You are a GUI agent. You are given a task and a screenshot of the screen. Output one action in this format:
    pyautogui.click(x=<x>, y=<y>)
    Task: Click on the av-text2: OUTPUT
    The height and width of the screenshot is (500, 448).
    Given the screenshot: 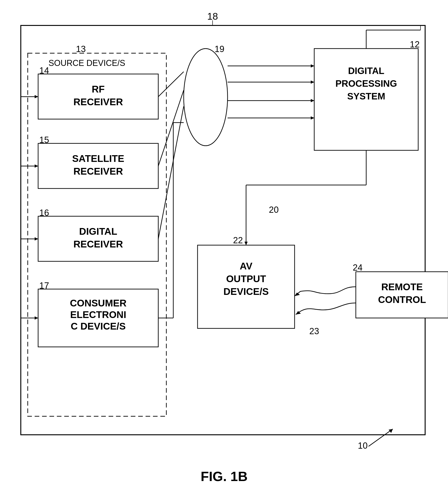 What is the action you would take?
    pyautogui.click(x=246, y=279)
    